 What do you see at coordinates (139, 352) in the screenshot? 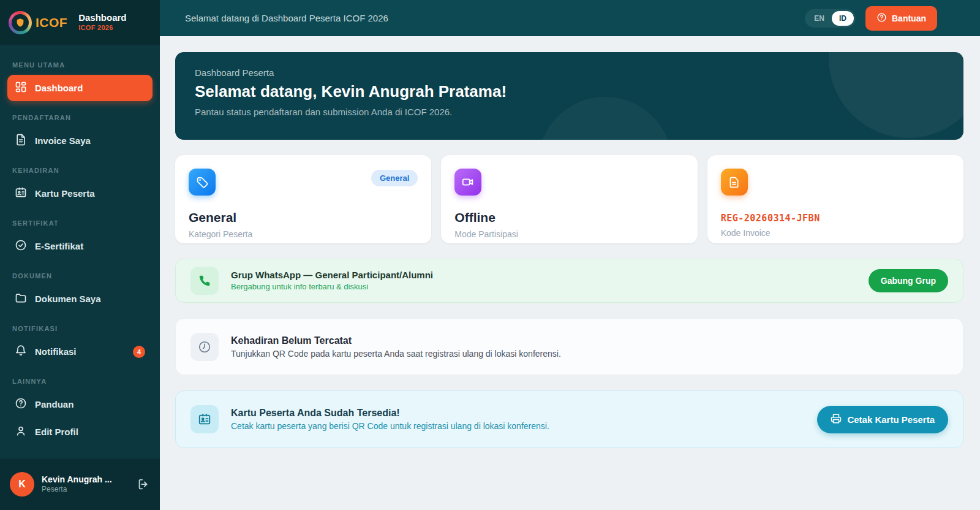
I see `notification-count-badge: 4` at bounding box center [139, 352].